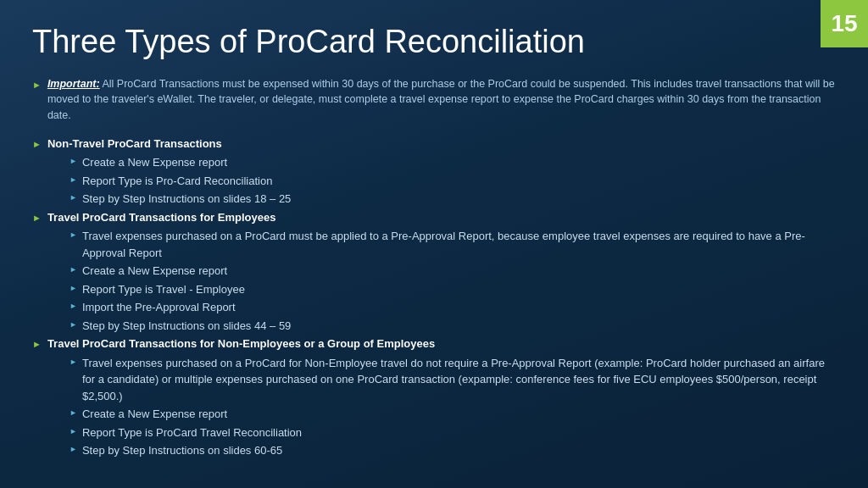  I want to click on section-1-bullet-1: ► Create a New Expense report, so click(453, 163).